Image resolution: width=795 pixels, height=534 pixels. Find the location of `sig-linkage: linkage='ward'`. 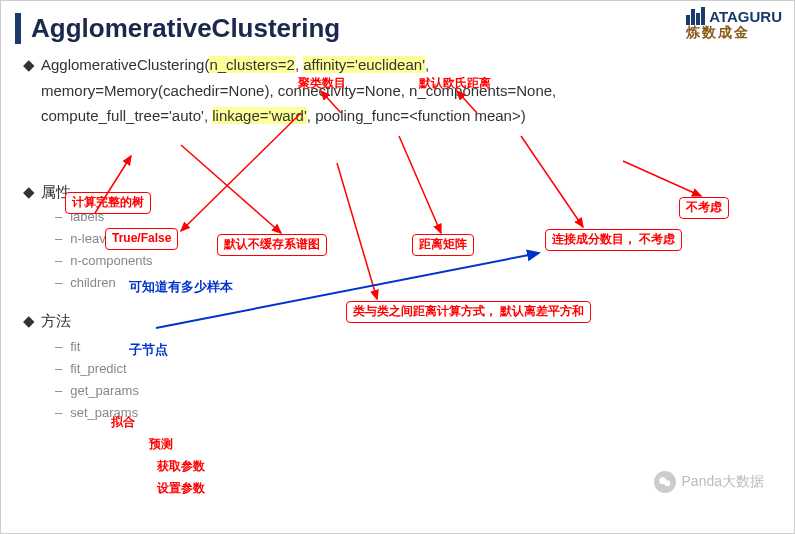

sig-linkage: linkage='ward' is located at coordinates (260, 116).